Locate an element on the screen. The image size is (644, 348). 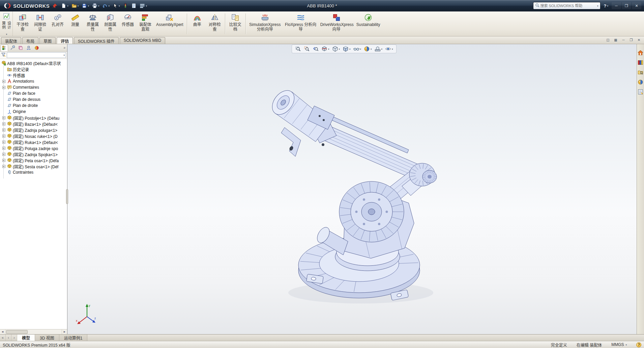
units-selector: MMGS ▾ is located at coordinates (619, 345).